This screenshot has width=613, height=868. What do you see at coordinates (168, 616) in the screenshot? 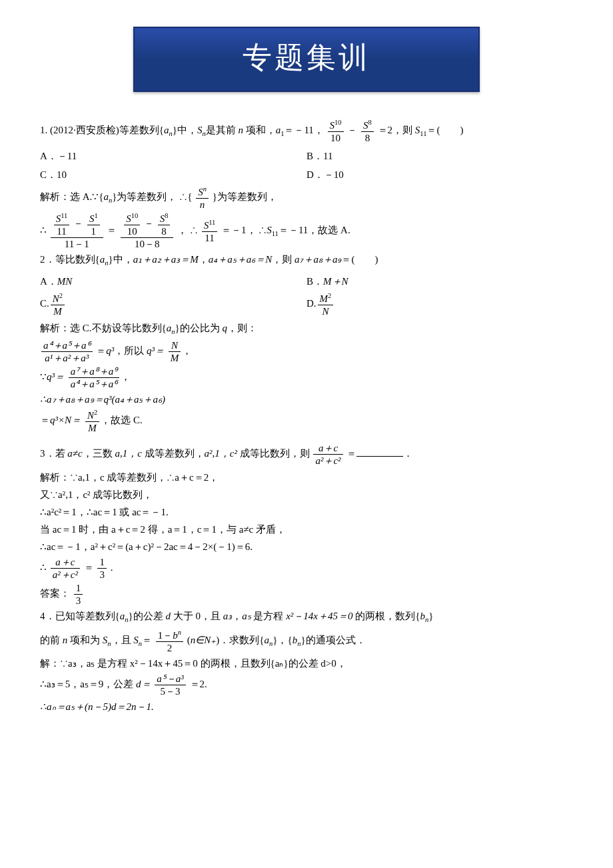
I see `q4-d: d` at bounding box center [168, 616].